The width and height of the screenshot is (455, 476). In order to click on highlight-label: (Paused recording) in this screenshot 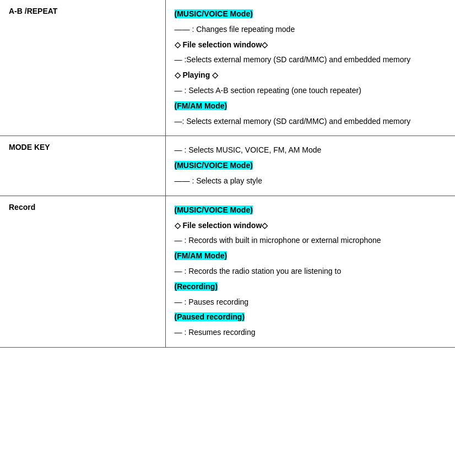, I will do `click(210, 317)`.